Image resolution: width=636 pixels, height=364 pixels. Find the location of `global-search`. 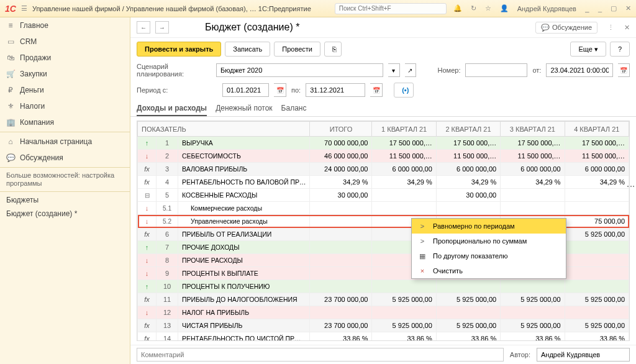

global-search is located at coordinates (391, 9).